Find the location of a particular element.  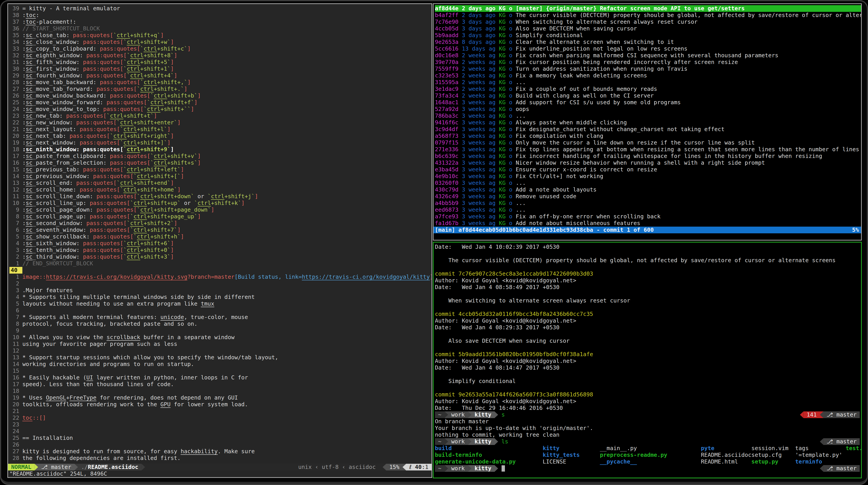

commit-row: 5cc6616 13 days ag KG o Fix underline_po… is located at coordinates (648, 49).